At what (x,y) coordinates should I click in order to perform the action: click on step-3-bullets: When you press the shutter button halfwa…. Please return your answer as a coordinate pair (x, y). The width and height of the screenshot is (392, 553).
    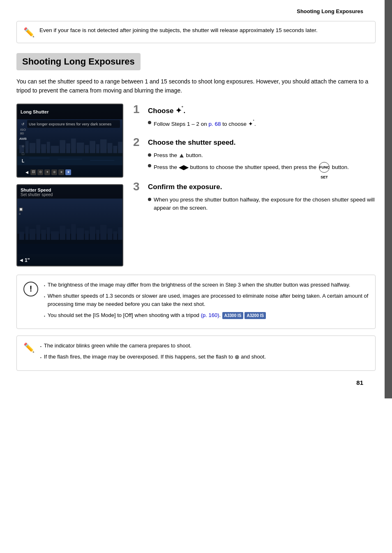
    Looking at the image, I should click on (262, 204).